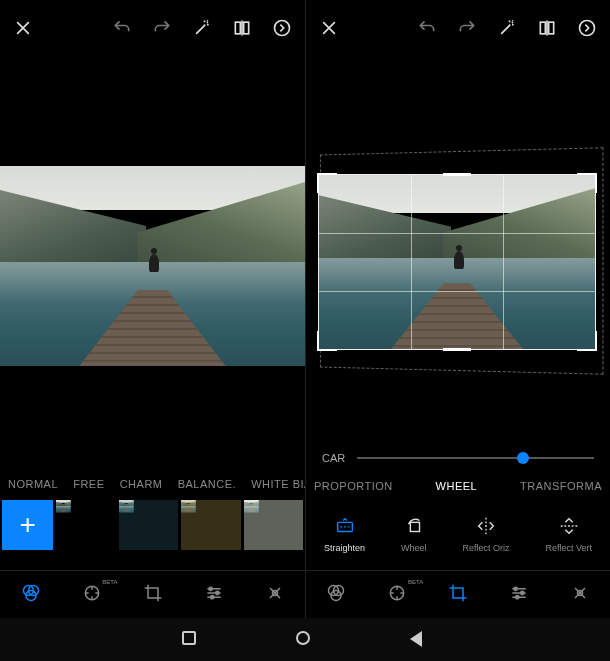 This screenshot has width=610, height=661. I want to click on category-charm: CHARM, so click(142, 484).